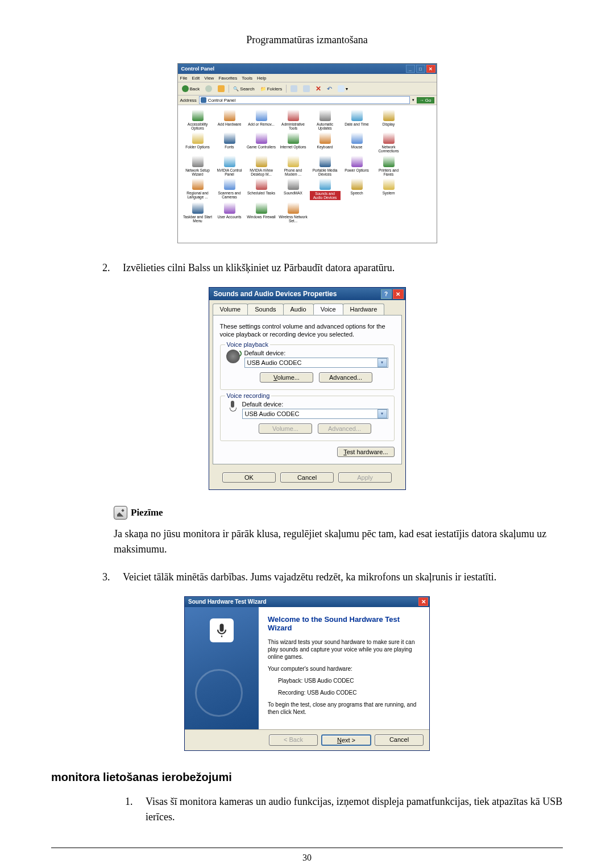 Image resolution: width=614 pixels, height=868 pixels. Describe the element at coordinates (230, 195) in the screenshot. I see `cp-item-label: Scanners and Cameras` at that location.